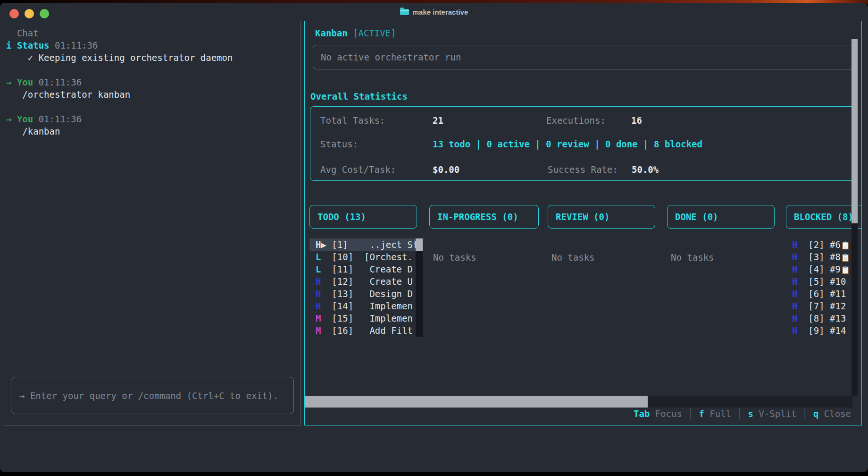 Image resolution: width=868 pixels, height=476 pixels. I want to click on hint-focus: Tab Focus, so click(658, 414).